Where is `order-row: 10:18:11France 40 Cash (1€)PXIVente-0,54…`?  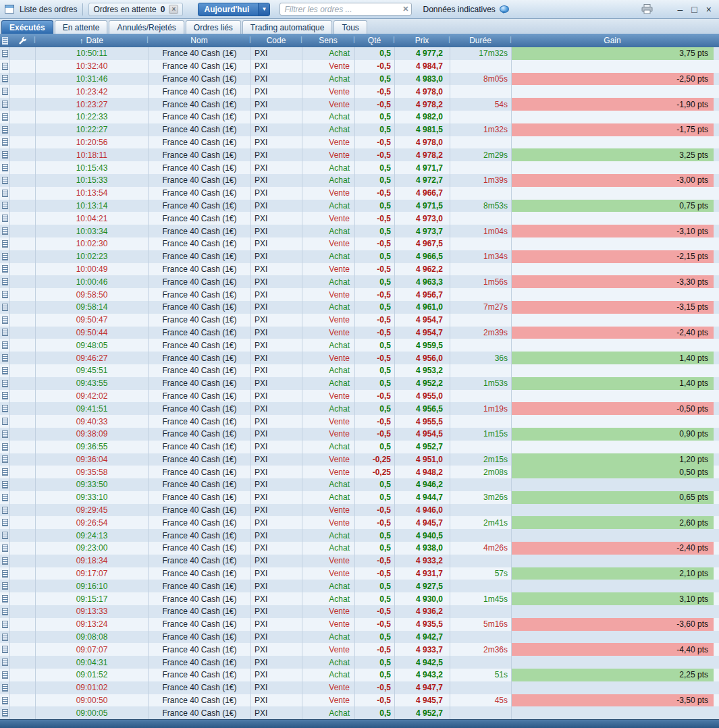 order-row: 10:18:11France 40 Cash (1€)PXIVente-0,54… is located at coordinates (359, 155).